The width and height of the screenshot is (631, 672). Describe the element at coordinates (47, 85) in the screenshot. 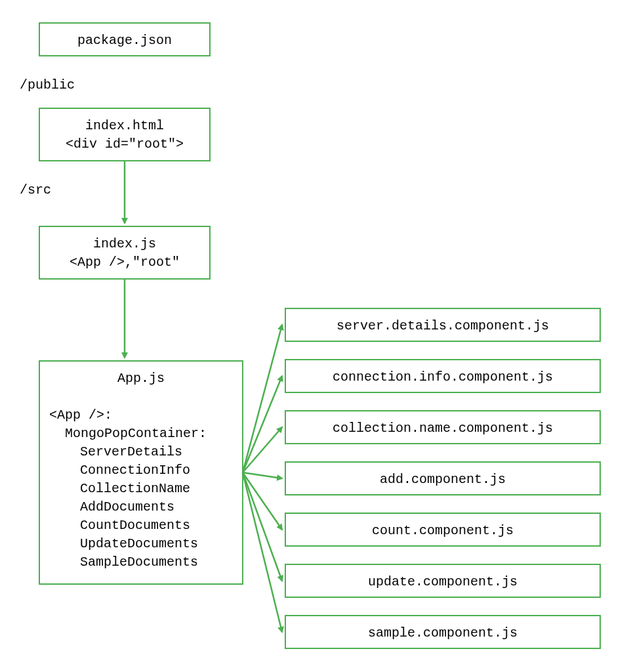

I see `public-folder-label: /public` at that location.